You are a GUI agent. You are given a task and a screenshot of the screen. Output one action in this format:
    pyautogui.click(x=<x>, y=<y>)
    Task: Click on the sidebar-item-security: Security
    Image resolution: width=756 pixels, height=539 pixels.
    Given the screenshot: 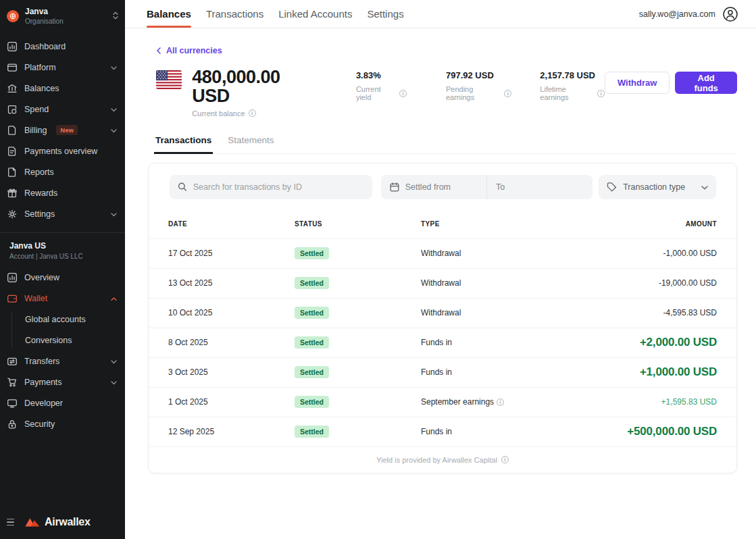 What is the action you would take?
    pyautogui.click(x=62, y=424)
    